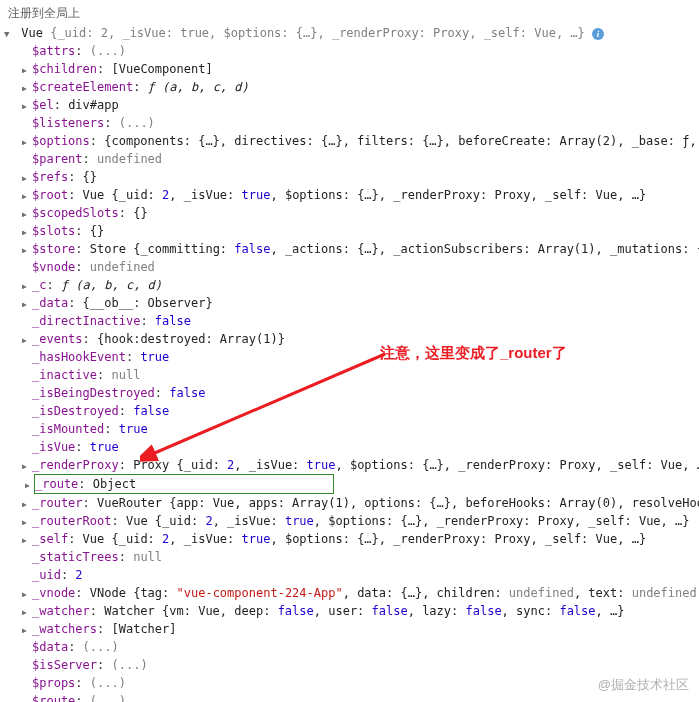  Describe the element at coordinates (61, 611) in the screenshot. I see `property-key: _watcher` at that location.